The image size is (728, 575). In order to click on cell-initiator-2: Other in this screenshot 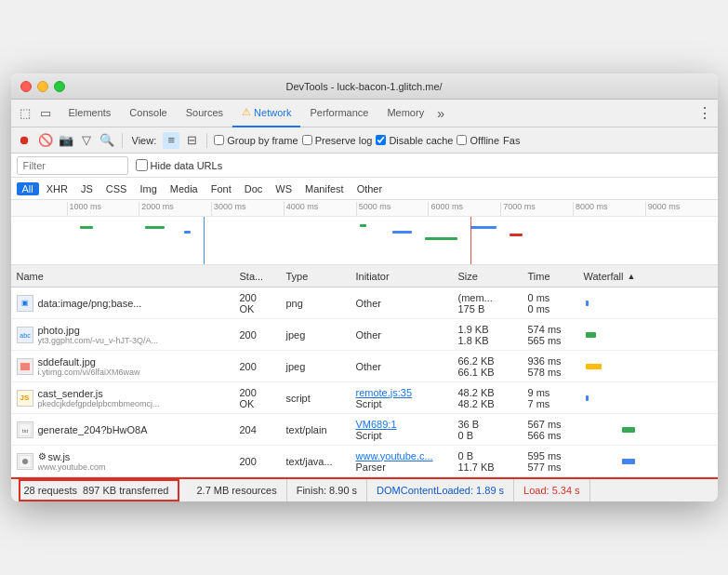, I will do `click(407, 335)`.